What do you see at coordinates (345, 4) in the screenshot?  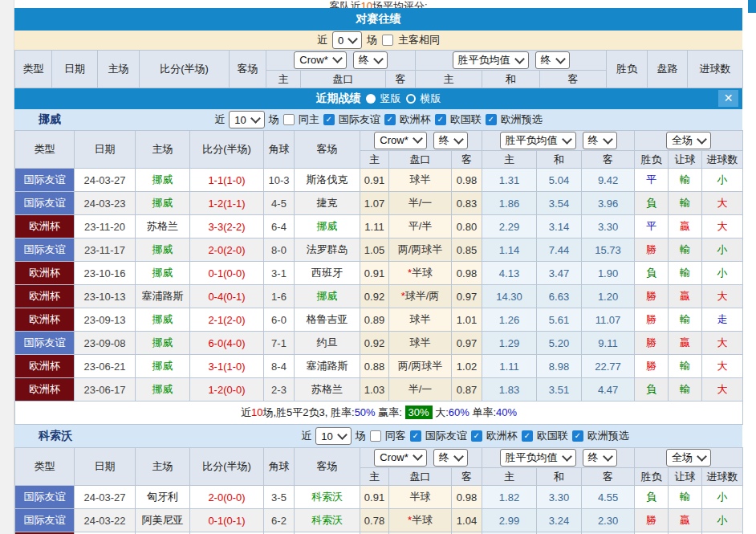 I see `caption-text: 客队近` at bounding box center [345, 4].